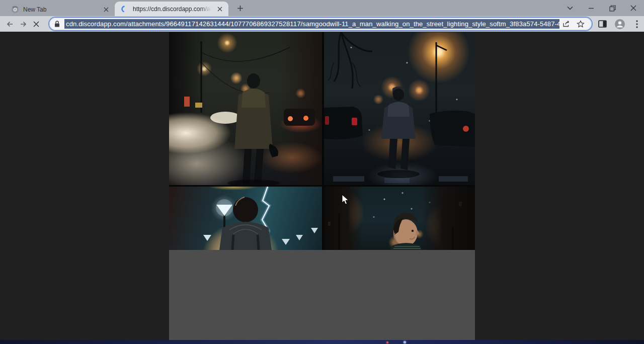 The height and width of the screenshot is (344, 644). What do you see at coordinates (172, 9) in the screenshot?
I see `tab-discord-cdn: https://cdn.discordapp.com/atta` at bounding box center [172, 9].